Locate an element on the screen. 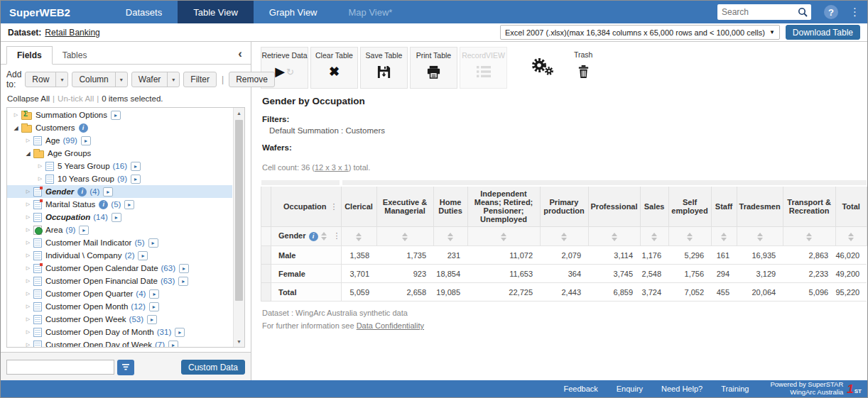 The image size is (868, 398). column-header-independent-means-retired-pensioner-unemployed: Independent Means; Retired; Pensioner; U… is located at coordinates (504, 206).